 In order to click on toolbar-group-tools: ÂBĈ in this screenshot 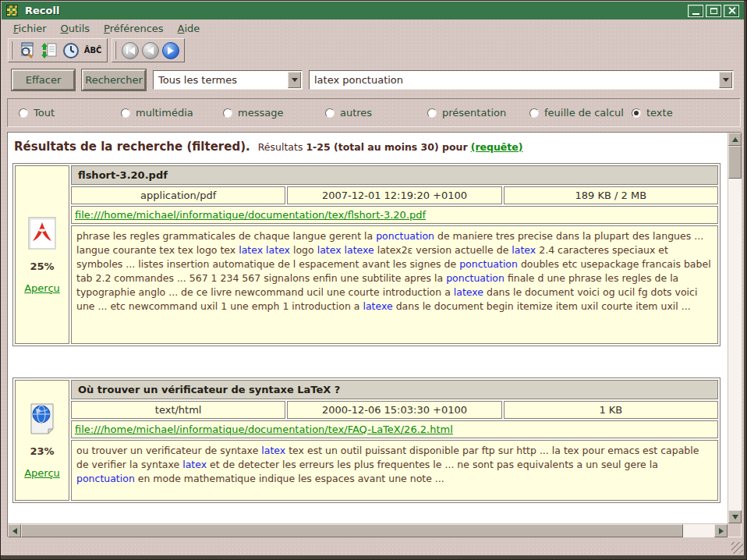, I will do `click(58, 50)`.